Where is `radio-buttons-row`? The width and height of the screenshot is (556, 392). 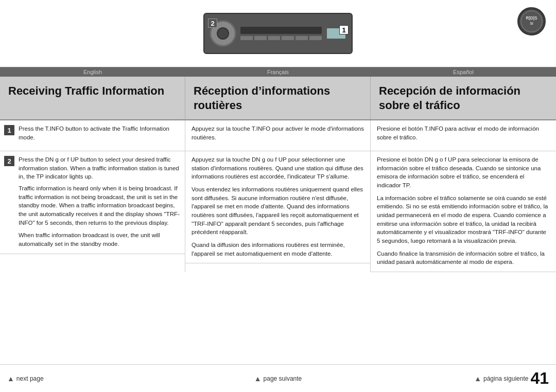
radio-buttons-row is located at coordinates (281, 38).